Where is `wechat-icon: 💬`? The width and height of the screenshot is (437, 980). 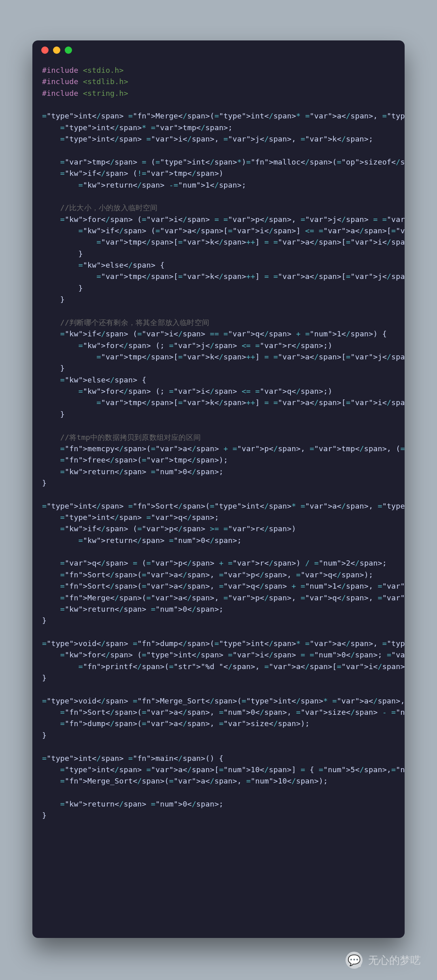
wechat-icon: 💬 is located at coordinates (354, 960).